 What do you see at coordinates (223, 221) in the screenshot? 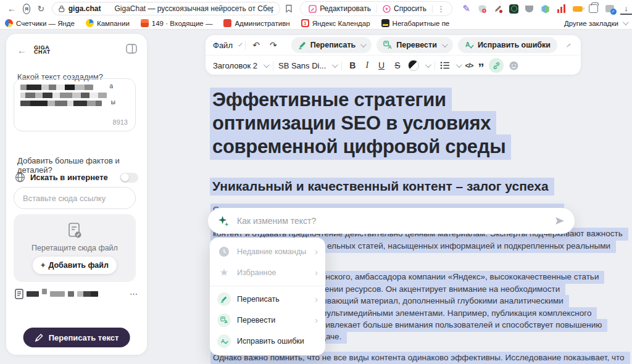
I see `sparkle-icon` at bounding box center [223, 221].